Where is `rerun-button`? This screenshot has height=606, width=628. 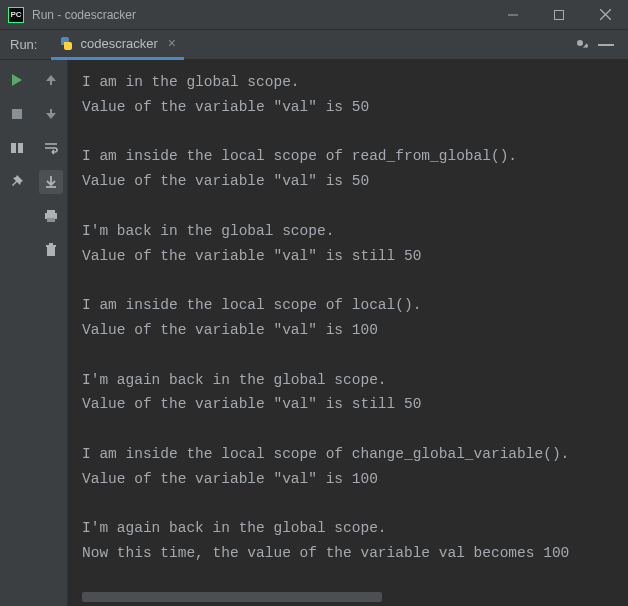 rerun-button is located at coordinates (17, 80).